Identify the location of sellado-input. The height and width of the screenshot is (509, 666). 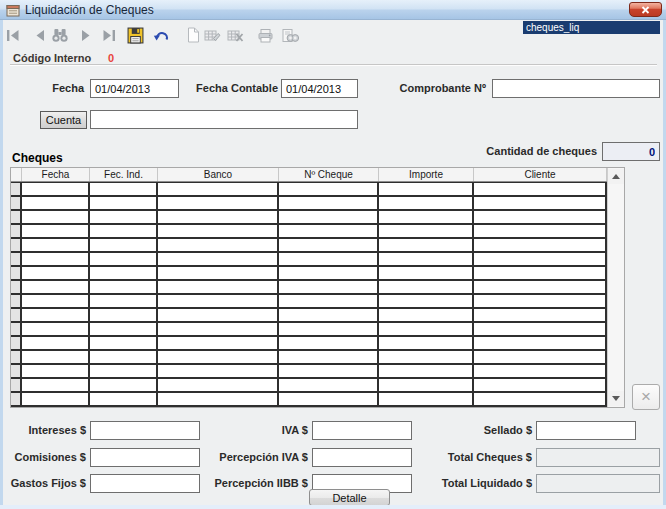
(586, 430).